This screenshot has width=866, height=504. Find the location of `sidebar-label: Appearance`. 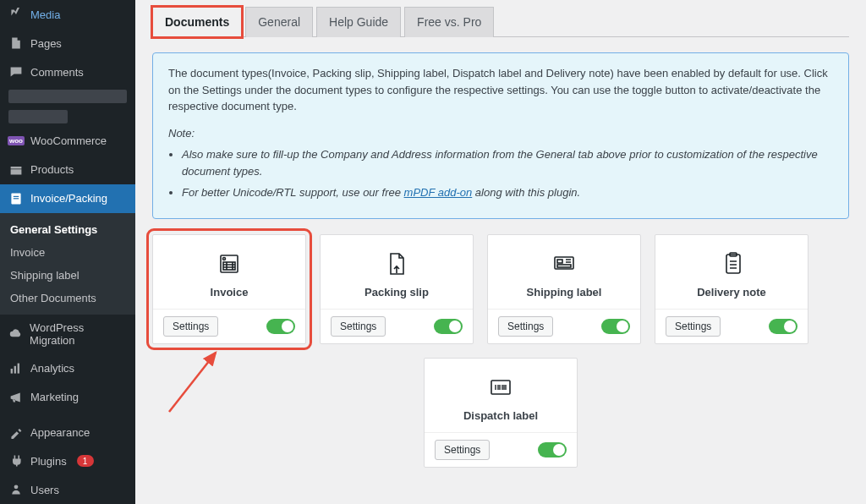

sidebar-label: Appearance is located at coordinates (60, 433).